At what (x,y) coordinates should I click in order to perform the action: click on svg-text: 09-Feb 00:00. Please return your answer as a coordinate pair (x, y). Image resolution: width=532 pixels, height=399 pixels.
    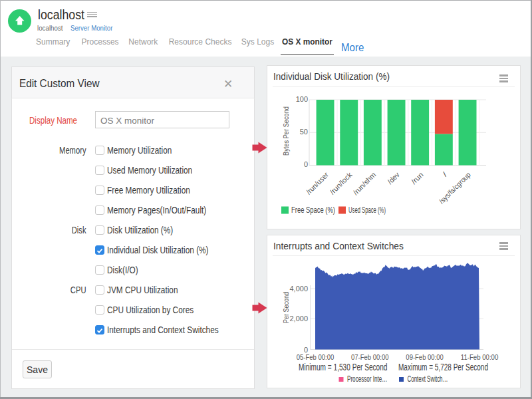
    Looking at the image, I should click on (424, 357).